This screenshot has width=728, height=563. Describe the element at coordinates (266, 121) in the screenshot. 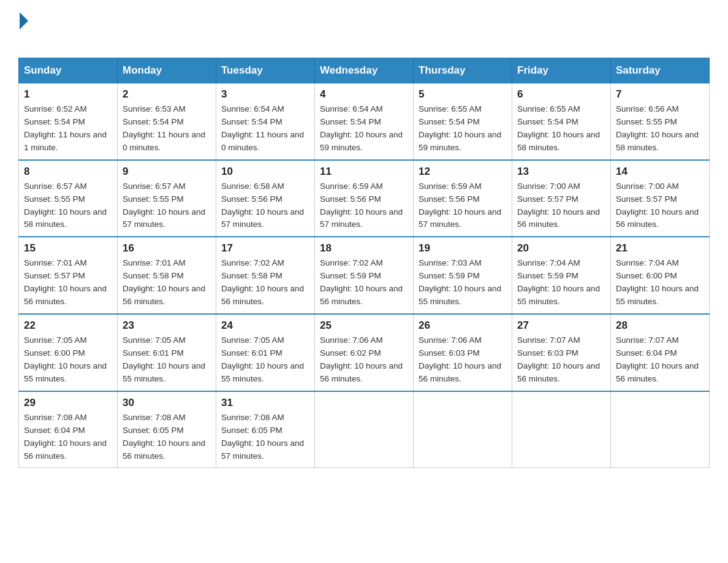

I see `calendar-day-cell: 3 Sunrise: 6:54 AMSunset: 5:54 PMDayligh…` at that location.